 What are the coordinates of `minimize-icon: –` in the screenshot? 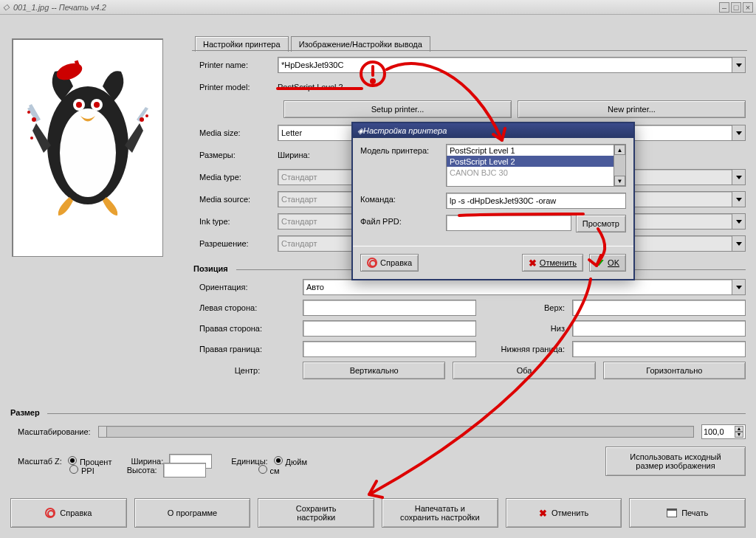 It's located at (724, 7).